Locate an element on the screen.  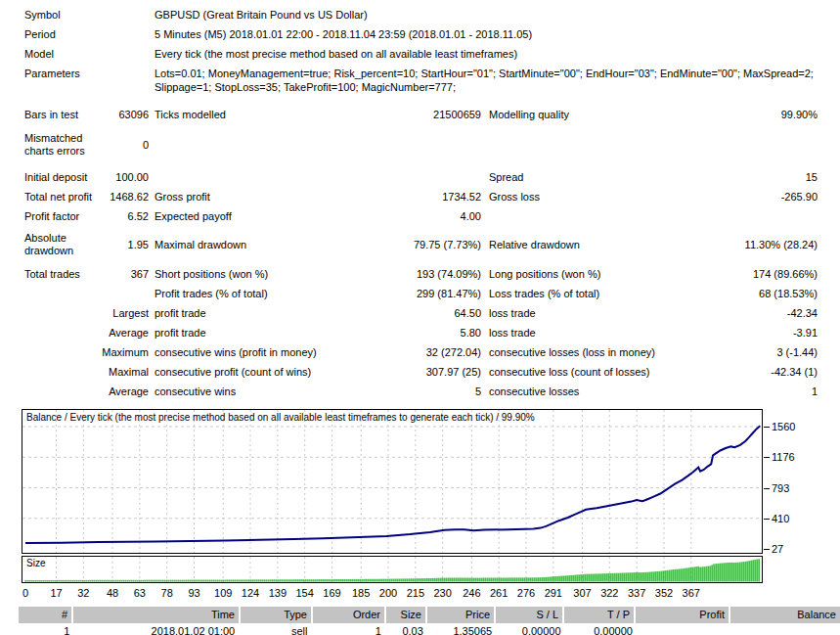
x-axis-label: 246 is located at coordinates (471, 593).